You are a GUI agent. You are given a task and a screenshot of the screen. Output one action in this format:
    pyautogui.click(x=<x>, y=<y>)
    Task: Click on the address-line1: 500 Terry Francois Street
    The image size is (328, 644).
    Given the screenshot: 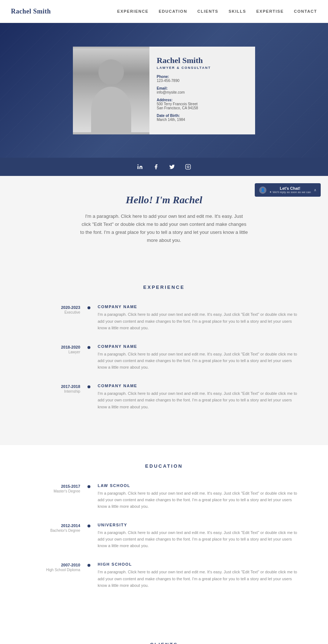 What is the action you would take?
    pyautogui.click(x=184, y=104)
    